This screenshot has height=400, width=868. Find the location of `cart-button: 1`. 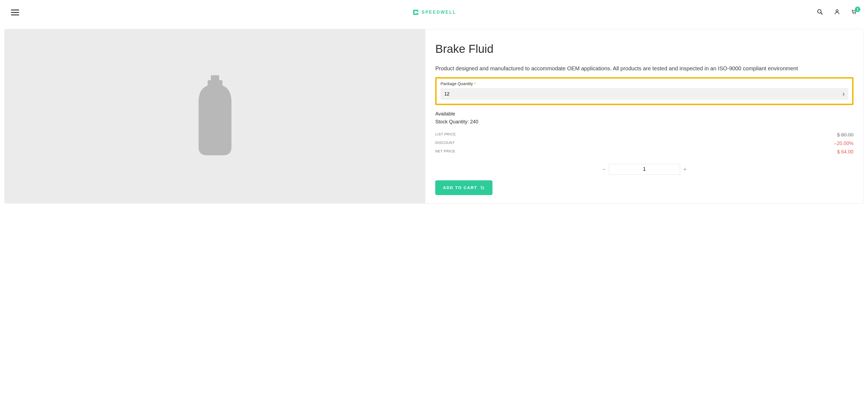

cart-button: 1 is located at coordinates (854, 12).